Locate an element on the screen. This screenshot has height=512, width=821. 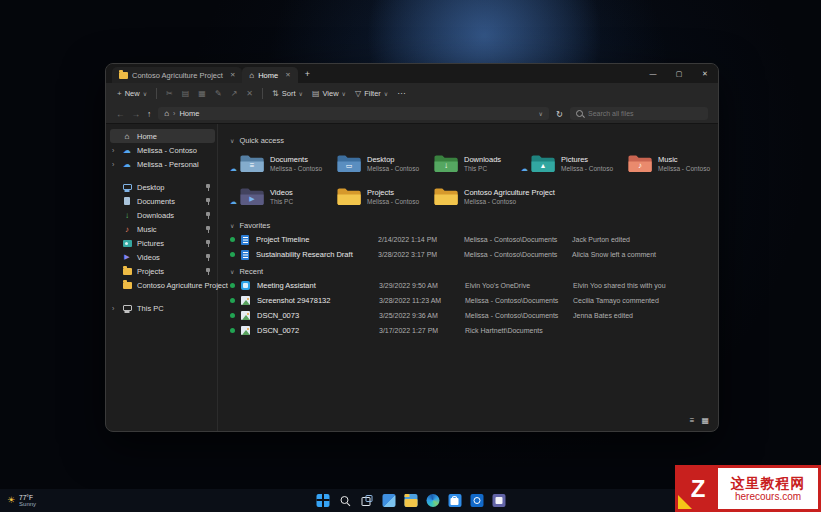
weather-widget: ☀ 77°F Sunny is located at coordinates (18, 501).